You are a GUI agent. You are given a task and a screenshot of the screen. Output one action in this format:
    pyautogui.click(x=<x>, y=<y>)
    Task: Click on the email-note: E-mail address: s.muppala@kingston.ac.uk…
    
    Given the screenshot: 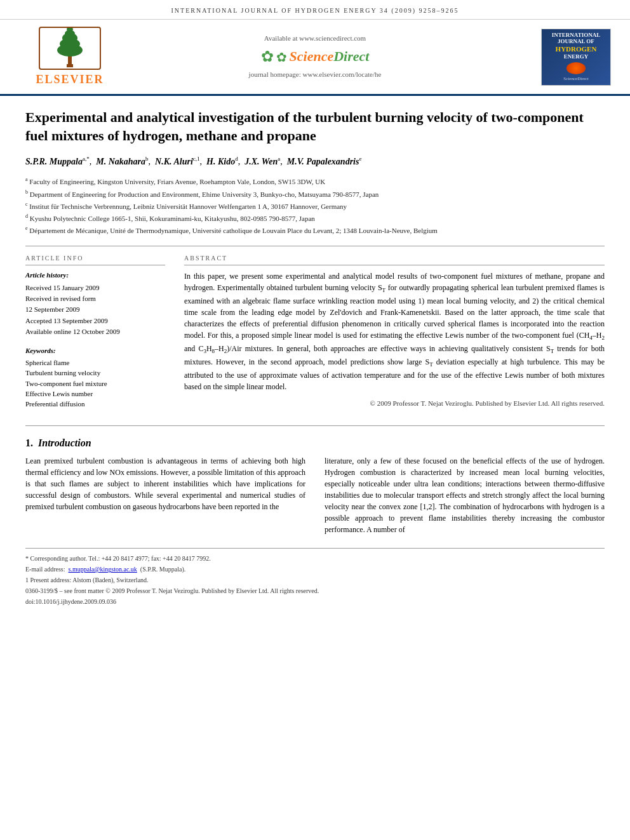 What is the action you would take?
    pyautogui.click(x=315, y=569)
    